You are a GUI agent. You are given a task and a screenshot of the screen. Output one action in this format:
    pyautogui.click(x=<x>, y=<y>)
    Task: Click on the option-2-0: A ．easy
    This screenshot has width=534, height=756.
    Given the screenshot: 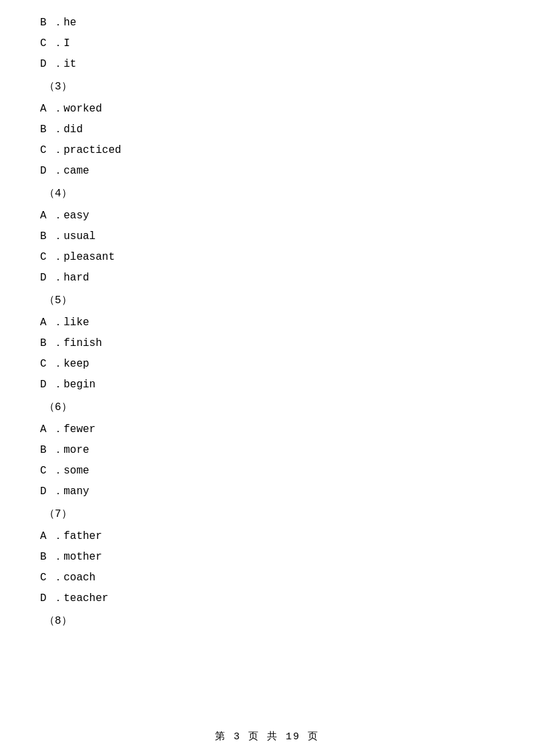 What is the action you would take?
    pyautogui.click(x=267, y=216)
    